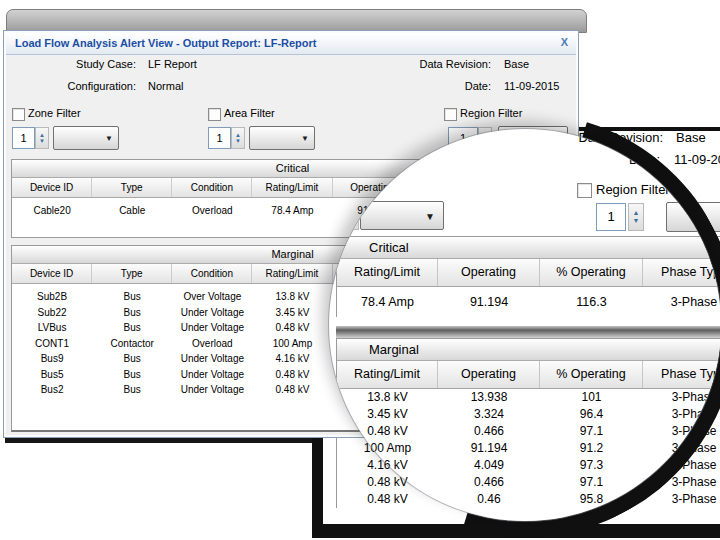 Image resolution: width=720 pixels, height=540 pixels. I want to click on zoom-region-filter-label: Region Filter, so click(633, 190).